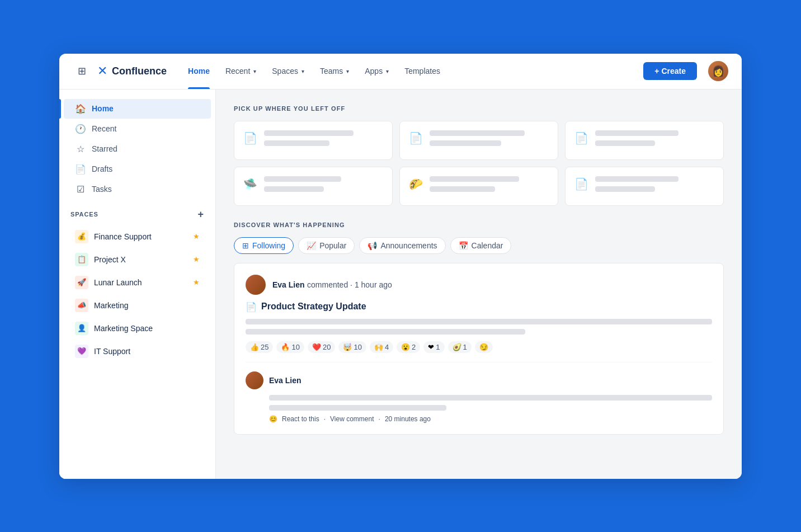  What do you see at coordinates (82, 283) in the screenshot?
I see `lunar-space-icon: 🚀` at bounding box center [82, 283].